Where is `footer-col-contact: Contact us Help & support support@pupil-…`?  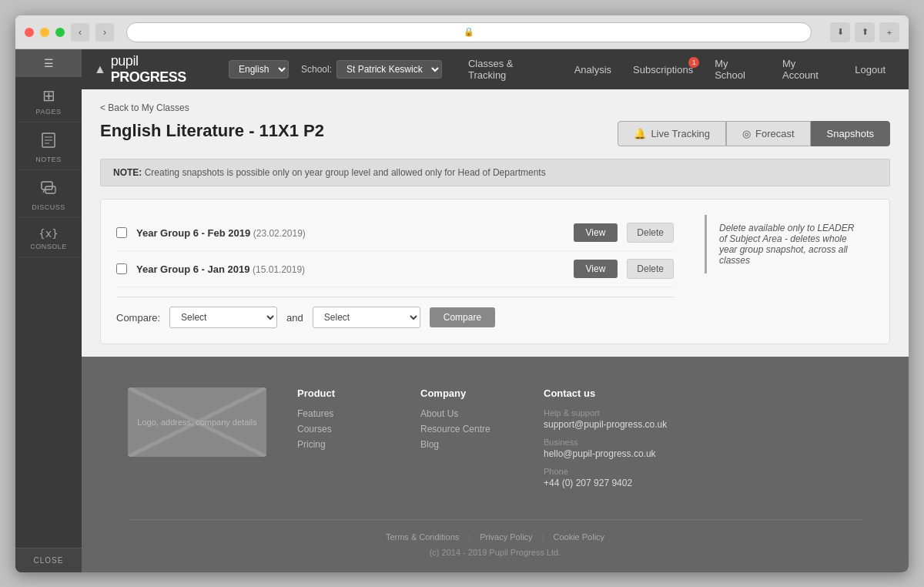 footer-col-contact: Contact us Help & support support@pupil-… is located at coordinates (605, 442).